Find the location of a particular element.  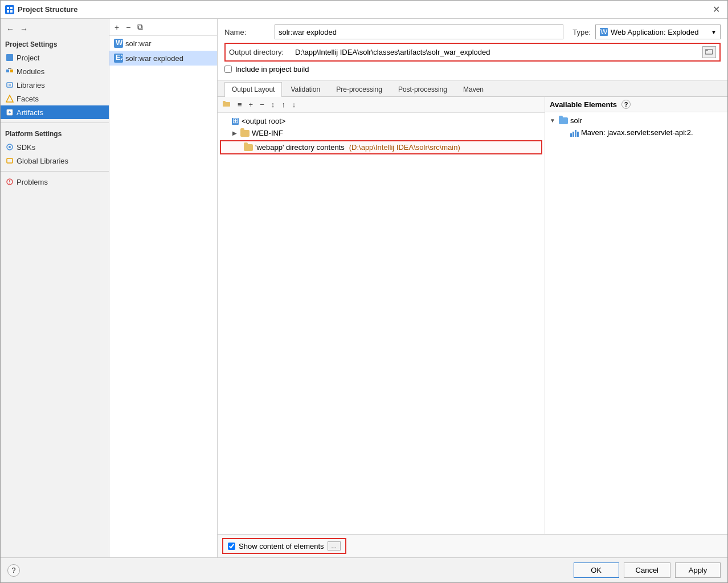

help-button: ? is located at coordinates (14, 570).